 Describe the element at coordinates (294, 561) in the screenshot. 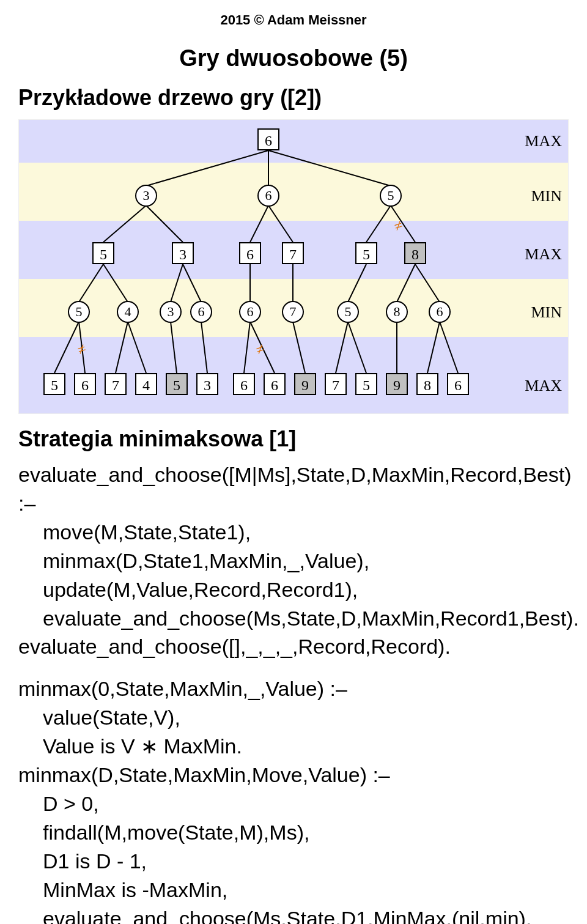

I see `code-line: minmax(D,State1,MaxMin,_,Value),` at that location.